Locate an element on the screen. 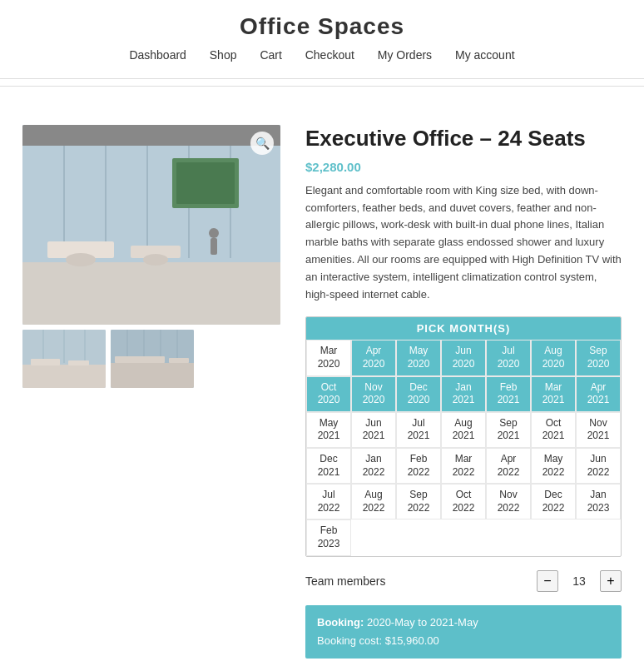  site-header: Office Spaces Dashboard Shop Cart Checko… is located at coordinates (322, 40).